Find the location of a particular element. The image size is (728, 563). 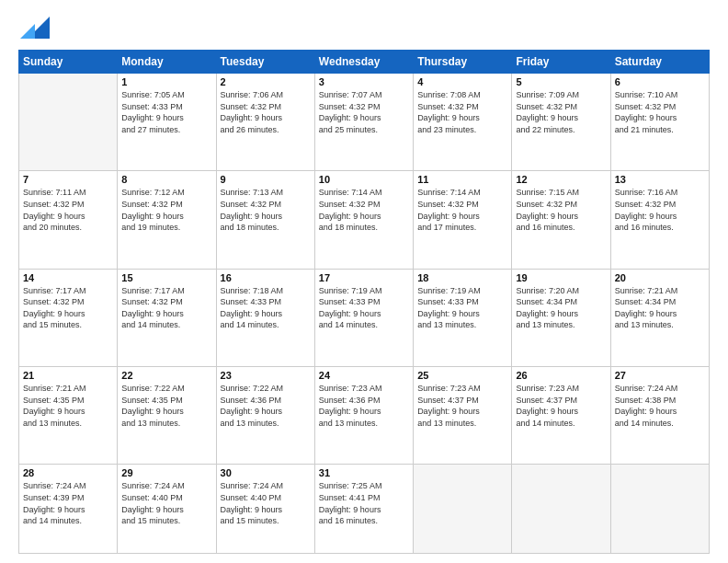

day-number: 2 is located at coordinates (266, 82).